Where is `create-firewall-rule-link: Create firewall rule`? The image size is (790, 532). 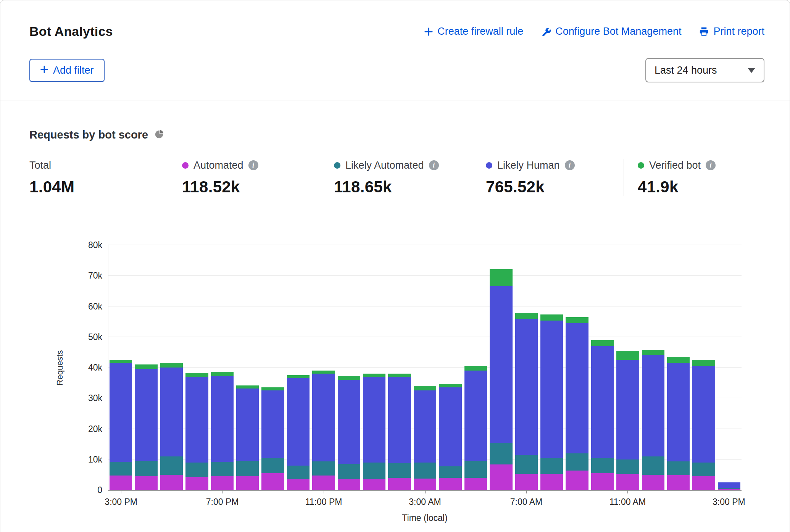 create-firewall-rule-link: Create firewall rule is located at coordinates (474, 31).